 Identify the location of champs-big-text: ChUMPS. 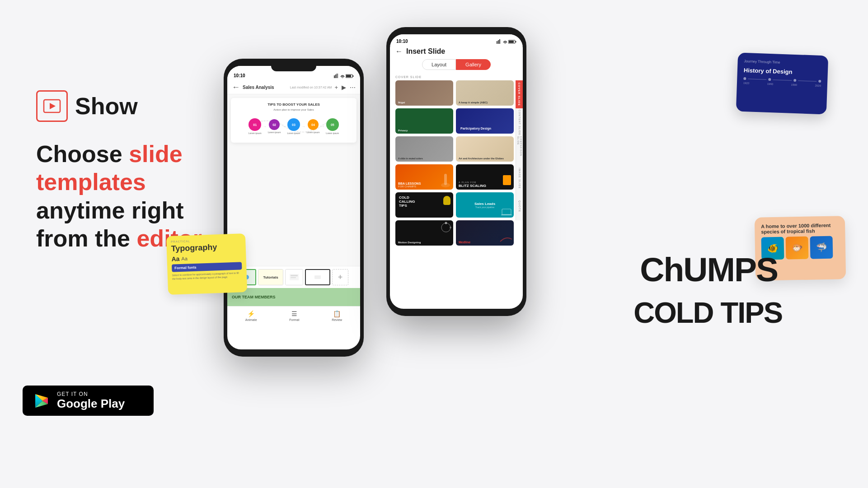
(708, 270).